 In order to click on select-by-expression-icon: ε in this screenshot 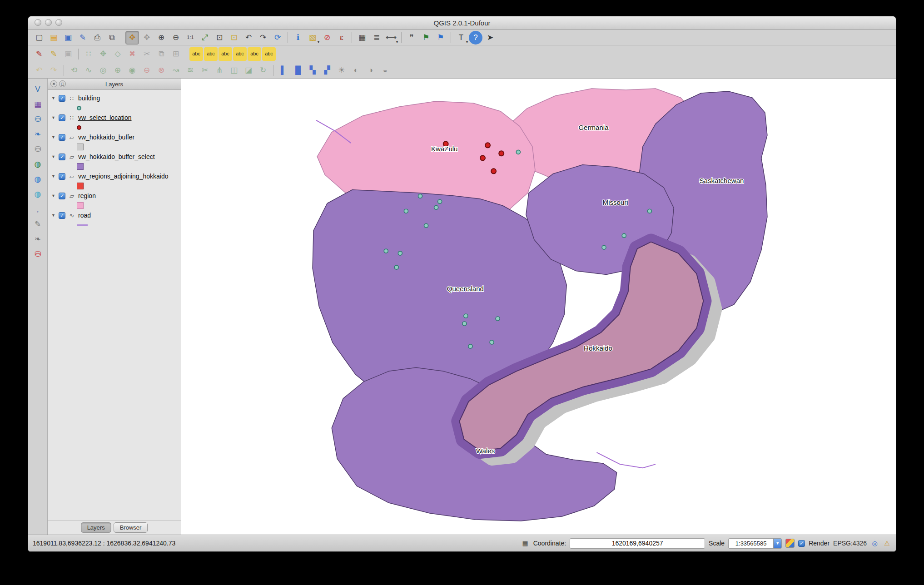, I will do `click(342, 38)`.